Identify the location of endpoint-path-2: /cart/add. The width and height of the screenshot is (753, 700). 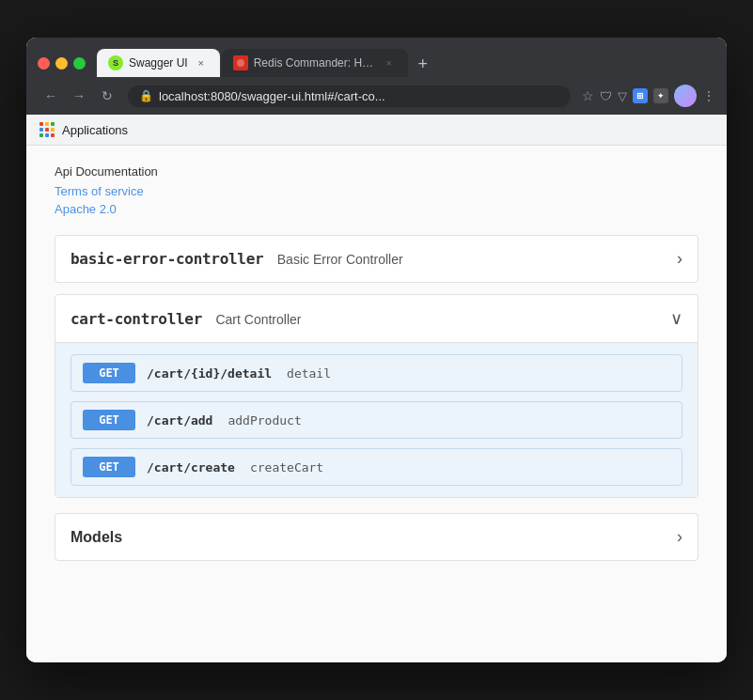
(180, 421).